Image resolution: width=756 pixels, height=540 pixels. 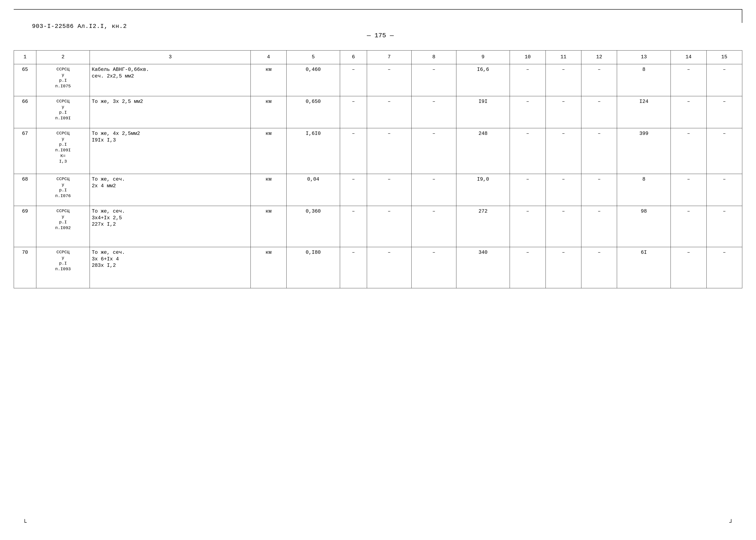 What do you see at coordinates (731, 523) in the screenshot?
I see `bottom-right-corner: ┘` at bounding box center [731, 523].